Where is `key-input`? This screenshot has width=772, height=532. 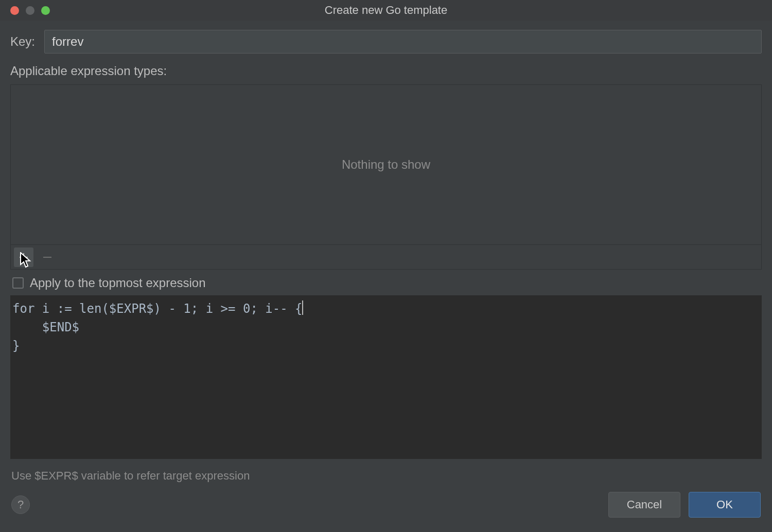 key-input is located at coordinates (403, 42).